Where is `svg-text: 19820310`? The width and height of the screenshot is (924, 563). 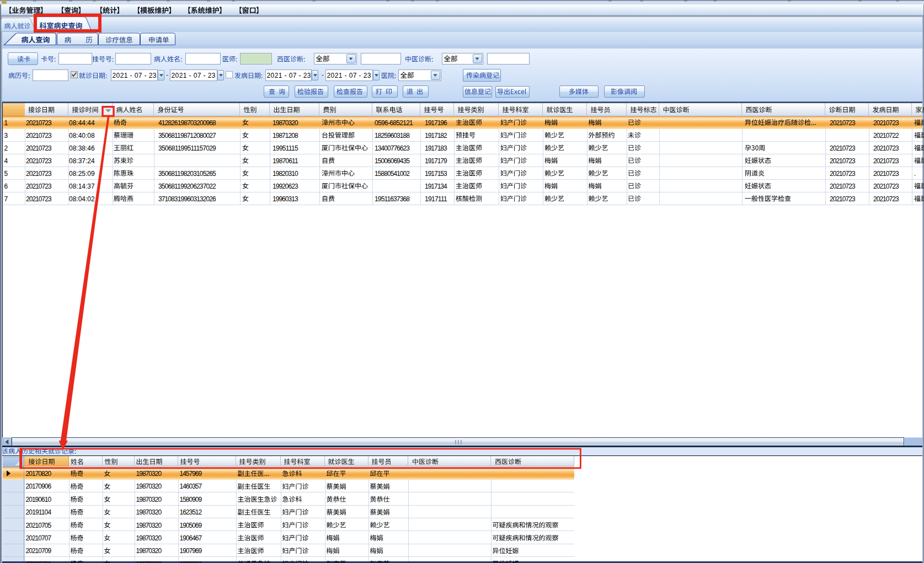 svg-text: 19820310 is located at coordinates (286, 174).